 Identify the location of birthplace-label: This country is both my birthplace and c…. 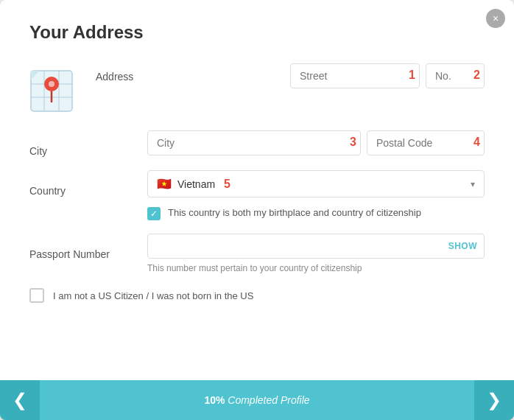
(295, 213).